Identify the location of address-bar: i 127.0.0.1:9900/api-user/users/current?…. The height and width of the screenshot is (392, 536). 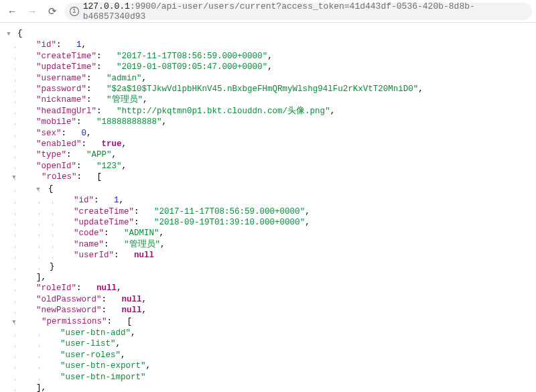
(298, 11).